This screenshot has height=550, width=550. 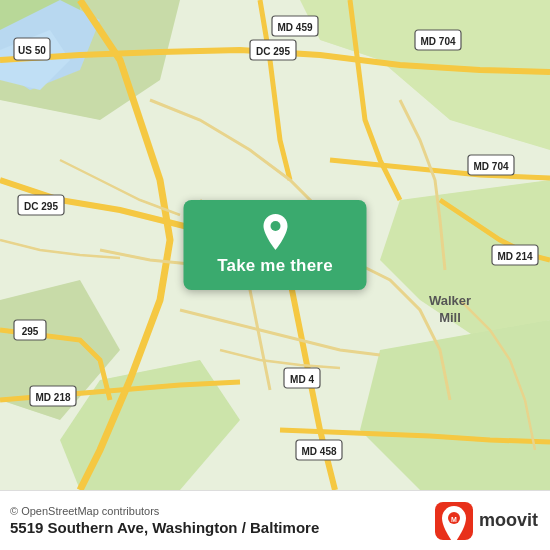 What do you see at coordinates (454, 520) in the screenshot?
I see `svg-text: M` at bounding box center [454, 520].